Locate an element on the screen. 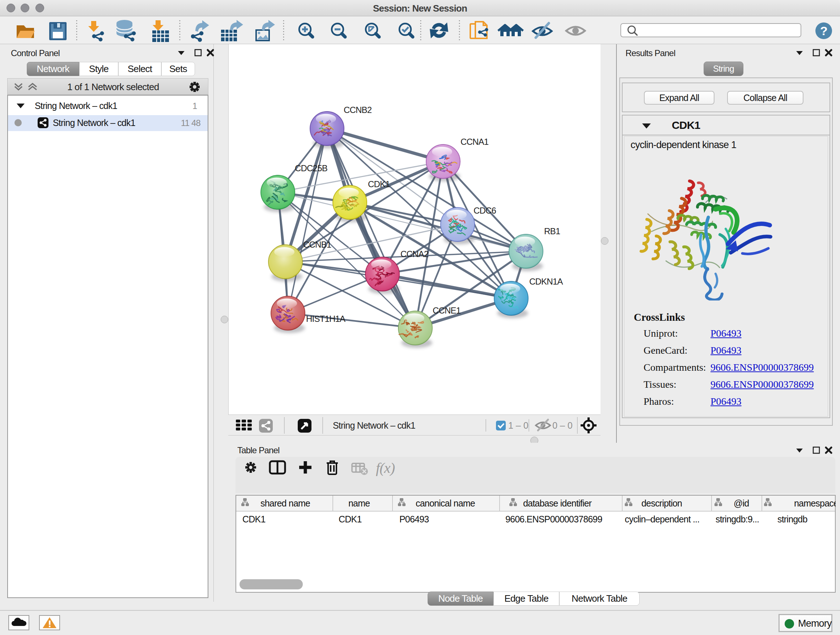 The image size is (840, 635). svg-text: RB1 is located at coordinates (552, 231).